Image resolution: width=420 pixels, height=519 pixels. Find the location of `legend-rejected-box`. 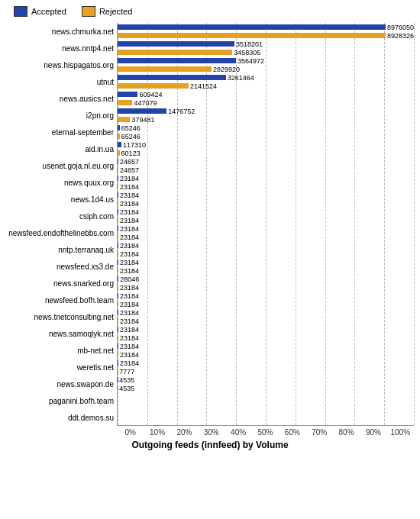

legend-rejected-box is located at coordinates (89, 11).